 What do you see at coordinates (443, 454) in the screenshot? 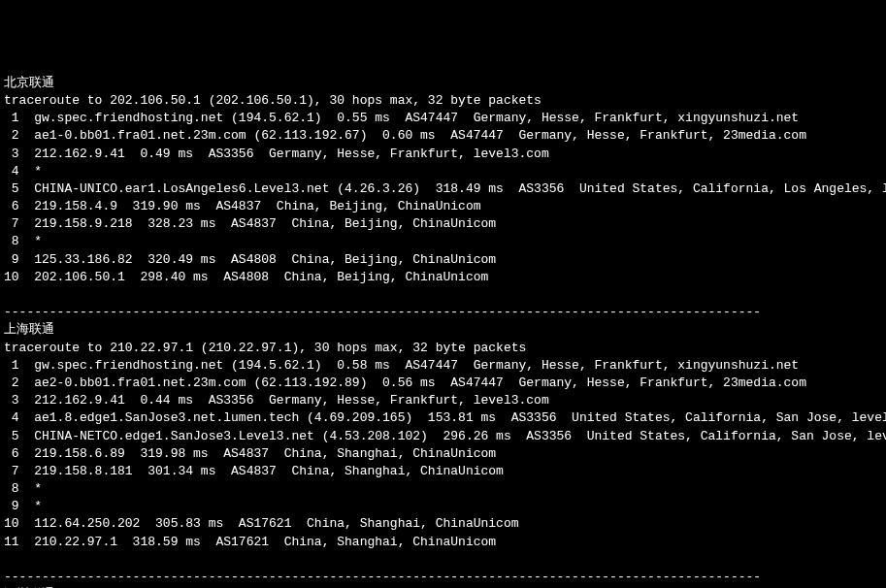
I see `hop-line: 6 219.158.6.89 319.98 ms AS4837 China, S…` at bounding box center [443, 454].